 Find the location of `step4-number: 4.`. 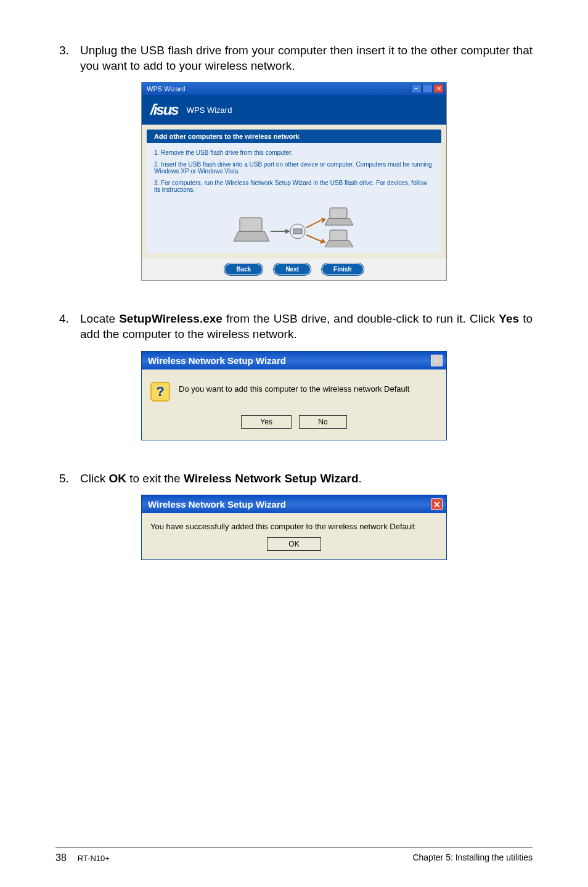

step4-number: 4. is located at coordinates (68, 327).